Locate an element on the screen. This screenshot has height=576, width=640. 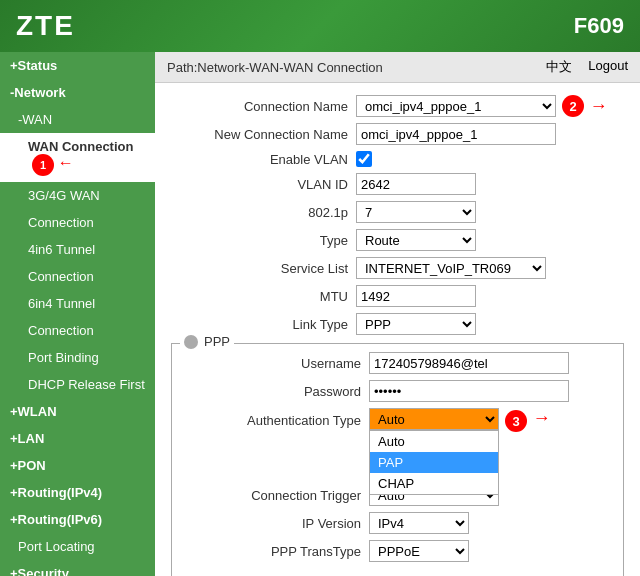
sidebar-item-dhcp-release: DHCP Release First is located at coordinates (78, 384).